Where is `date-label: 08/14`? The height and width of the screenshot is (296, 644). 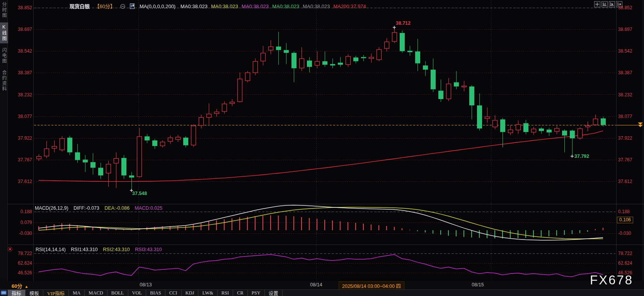 date-label: 08/14 is located at coordinates (316, 285).